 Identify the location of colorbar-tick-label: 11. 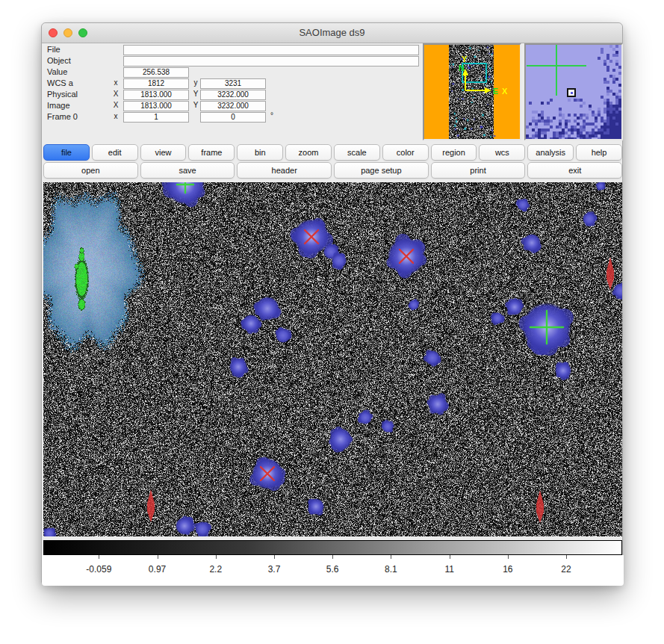
(449, 569).